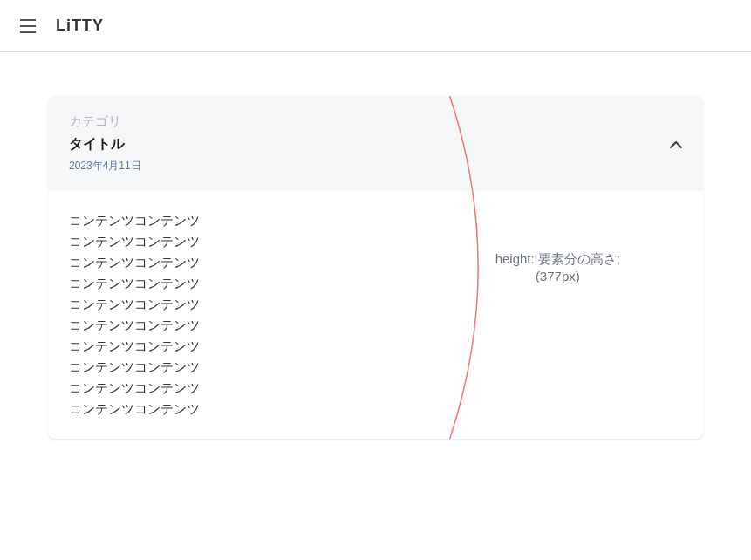 This screenshot has height=560, width=751. Describe the element at coordinates (105, 122) in the screenshot. I see `category-label: カテゴリ` at that location.